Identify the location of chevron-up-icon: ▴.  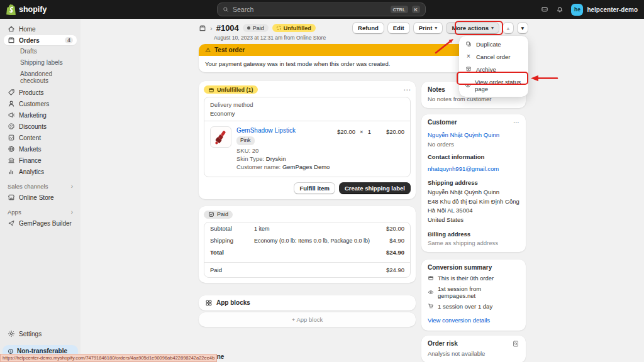
(508, 28).